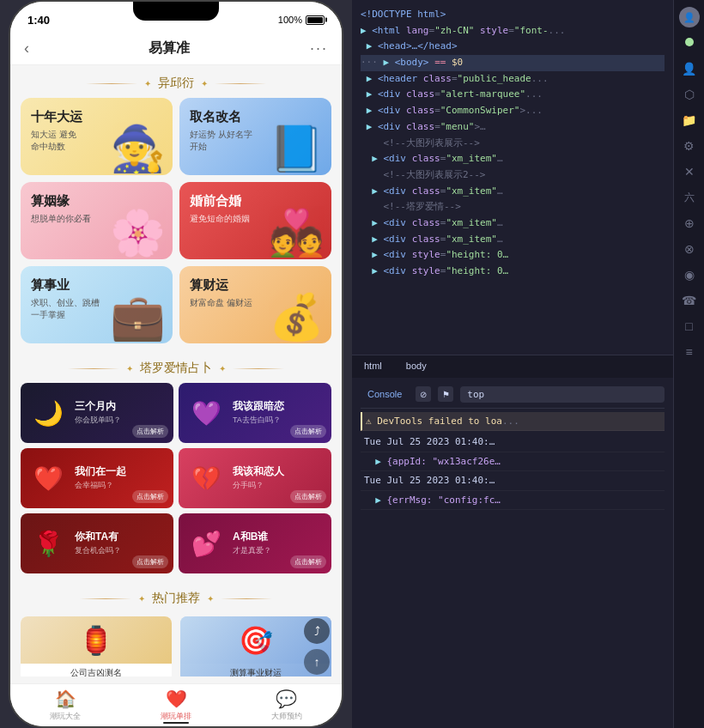 The image size is (704, 728). I want to click on section1-text: 异邱衍, so click(176, 83).